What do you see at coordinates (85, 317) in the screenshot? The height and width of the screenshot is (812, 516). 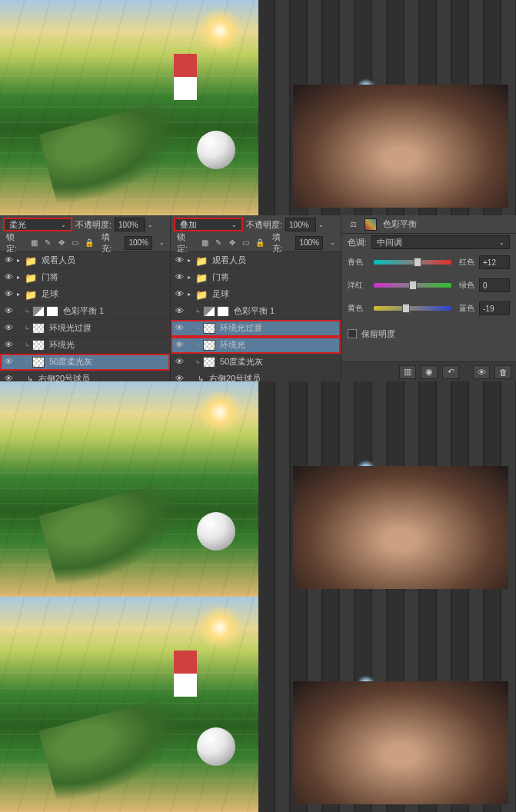 I see `layer-list: 👁▸📁观看人员👁▸📁门将👁▸📁足球👁↳色彩平衡 1👁↳环境光过渡👁↳环境光👁↳5…` at bounding box center [85, 317].